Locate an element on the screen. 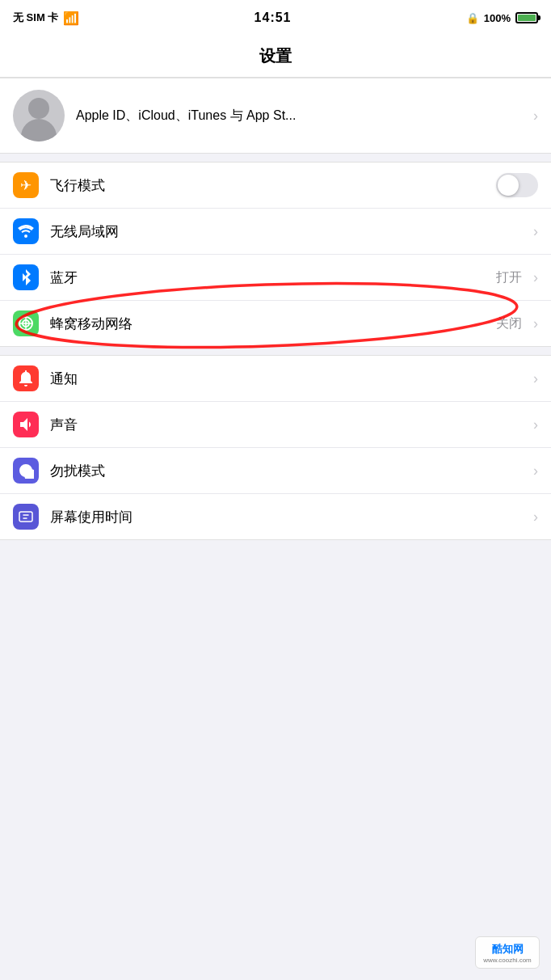 This screenshot has width=551, height=980. row-cellular: 蜂窝移动网络 关闭 › is located at coordinates (276, 323).